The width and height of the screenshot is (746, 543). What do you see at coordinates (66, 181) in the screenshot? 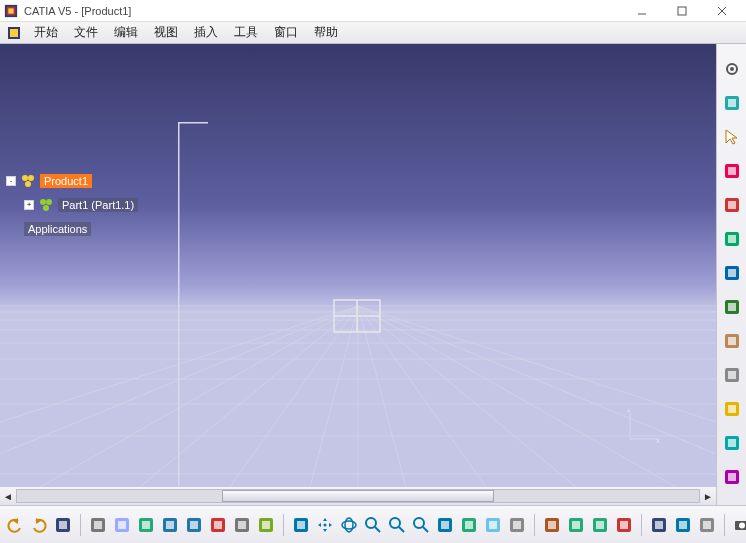
I see `tree-root-label: Product1` at bounding box center [66, 181].